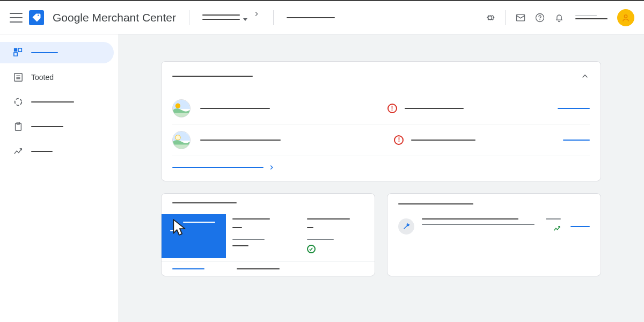  What do you see at coordinates (268, 236) in the screenshot?
I see `metrics-tabs` at bounding box center [268, 236].